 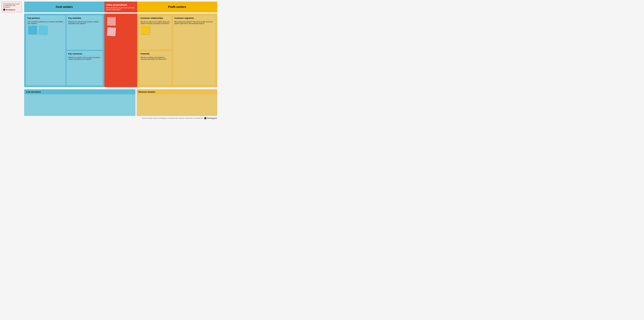 I want to click on key-activities-box: Key activities What do you need to do to…, so click(x=84, y=33).